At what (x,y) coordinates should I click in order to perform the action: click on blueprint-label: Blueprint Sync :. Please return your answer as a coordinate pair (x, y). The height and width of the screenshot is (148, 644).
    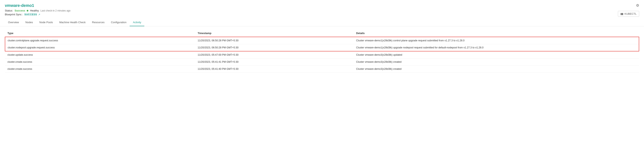
    Looking at the image, I should click on (14, 15).